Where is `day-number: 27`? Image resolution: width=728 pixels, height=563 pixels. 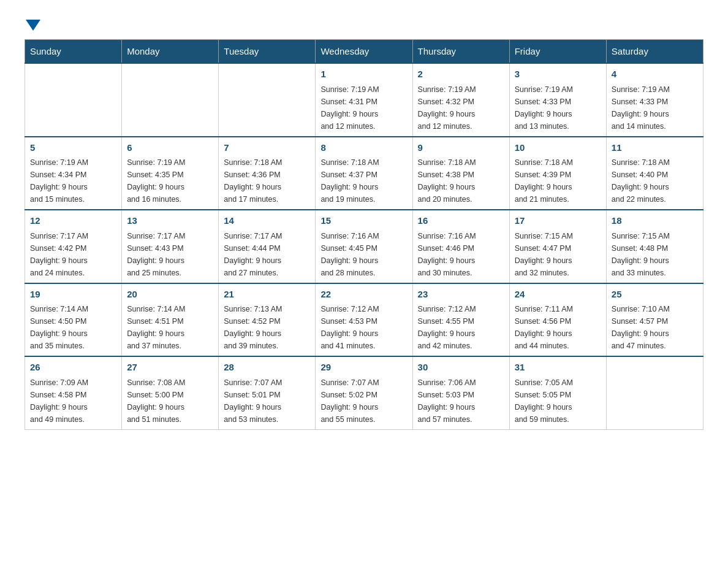
day-number: 27 is located at coordinates (170, 368).